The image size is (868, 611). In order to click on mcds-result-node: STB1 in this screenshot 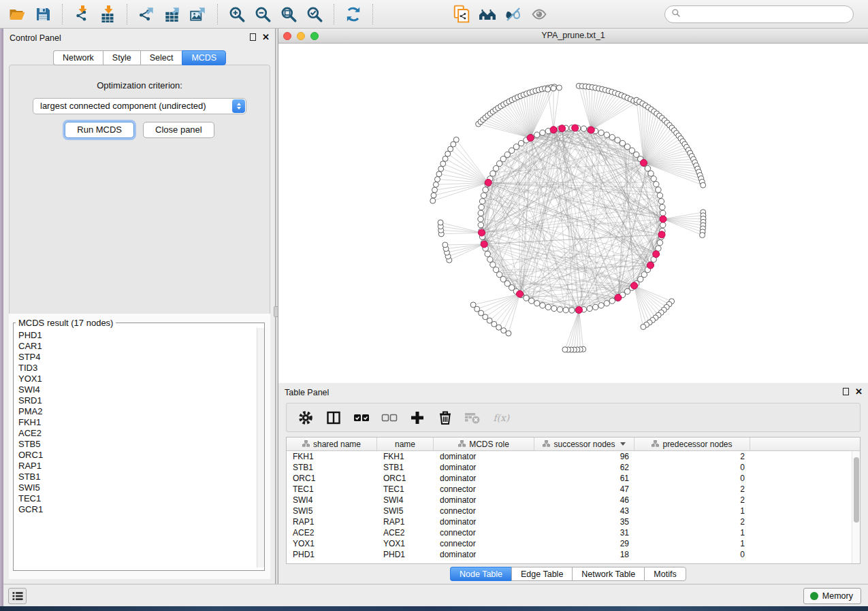, I will do `click(138, 477)`.